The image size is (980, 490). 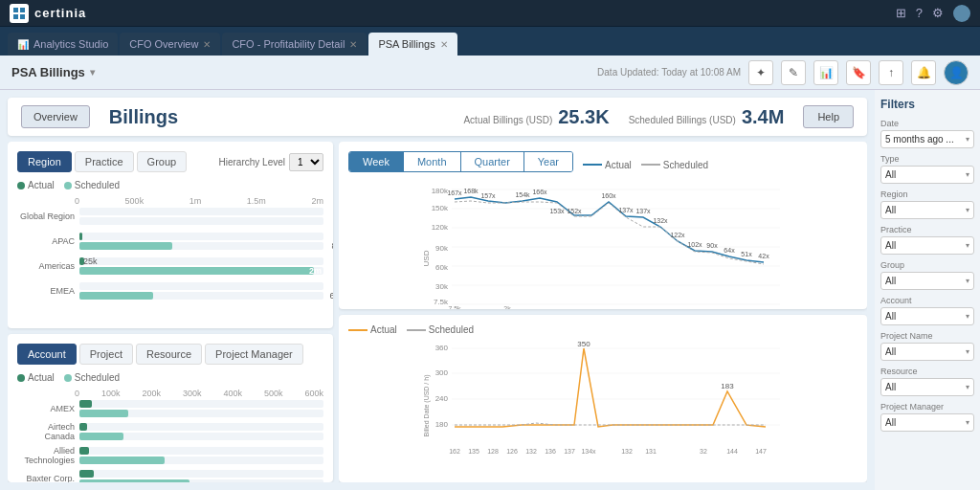 I want to click on edit-button: ✎, so click(x=793, y=73).